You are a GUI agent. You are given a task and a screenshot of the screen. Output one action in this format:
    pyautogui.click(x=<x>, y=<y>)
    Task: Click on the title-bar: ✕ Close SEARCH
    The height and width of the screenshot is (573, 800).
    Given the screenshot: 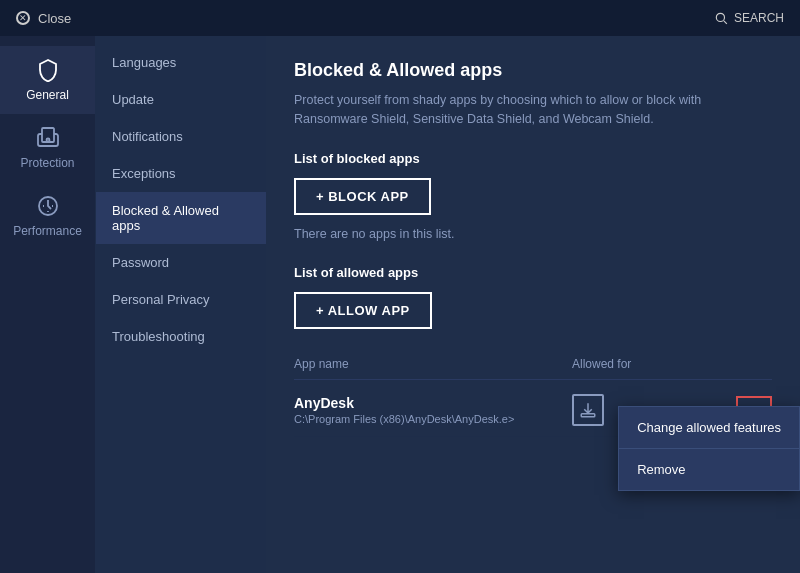 What is the action you would take?
    pyautogui.click(x=400, y=18)
    